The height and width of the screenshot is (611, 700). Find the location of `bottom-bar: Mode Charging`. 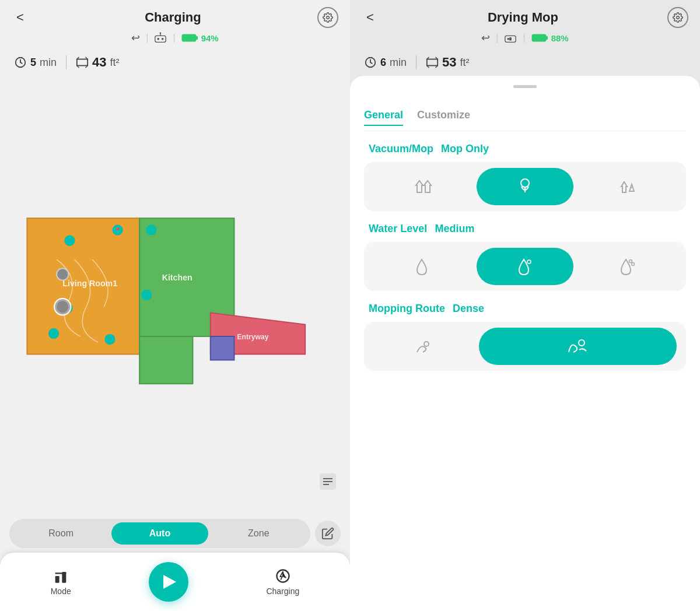

bottom-bar: Mode Charging is located at coordinates (175, 582).